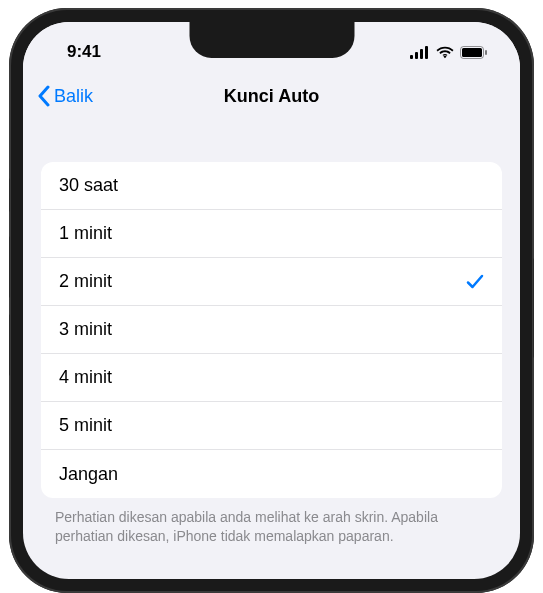 The height and width of the screenshot is (593, 543). What do you see at coordinates (272, 234) in the screenshot?
I see `autolock-option-row: 1 minit` at bounding box center [272, 234].